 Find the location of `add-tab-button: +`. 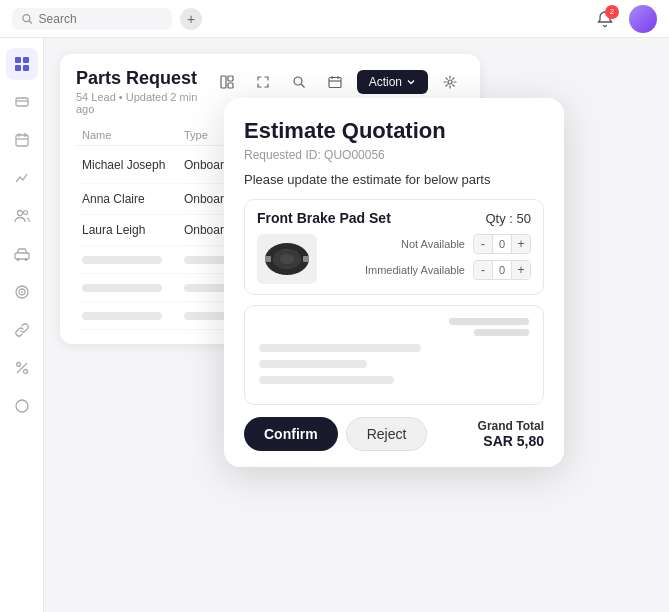

add-tab-button: + is located at coordinates (191, 19).